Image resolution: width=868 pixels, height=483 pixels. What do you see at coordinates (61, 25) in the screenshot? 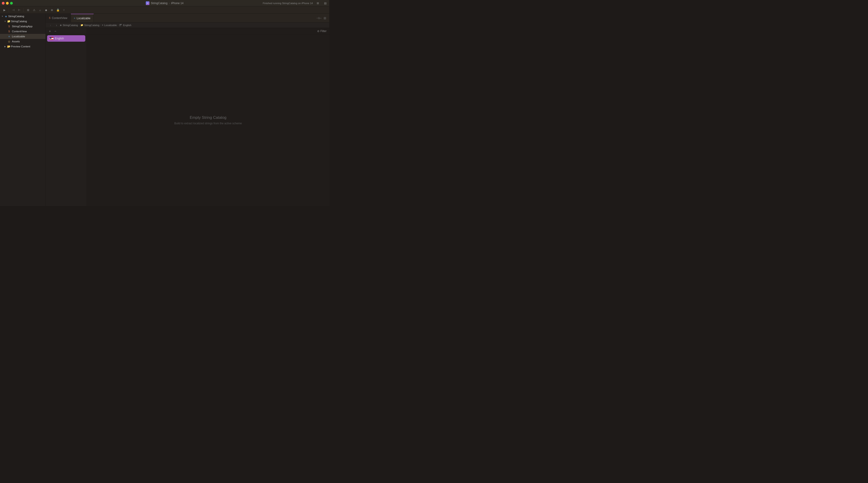
I see `breadcrumb-icon-1: ◈` at bounding box center [61, 25].